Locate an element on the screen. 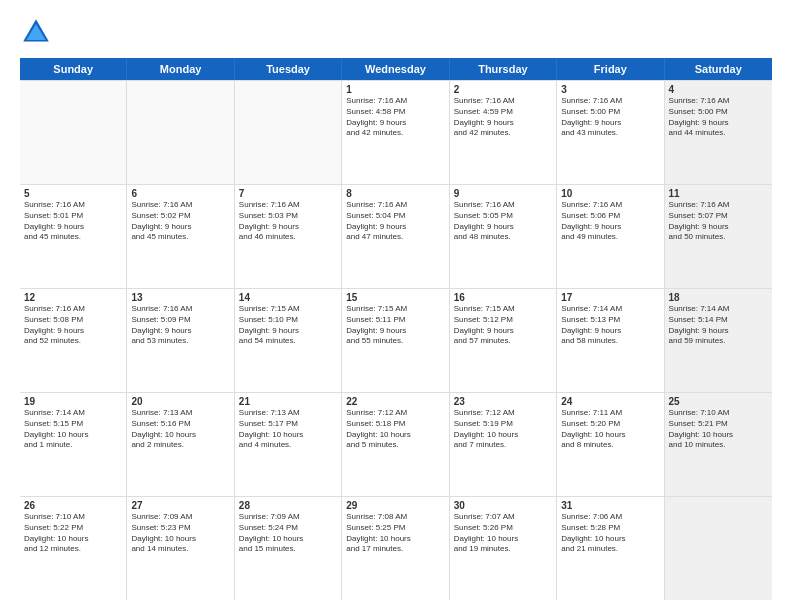  day-number: 29 is located at coordinates (395, 506).